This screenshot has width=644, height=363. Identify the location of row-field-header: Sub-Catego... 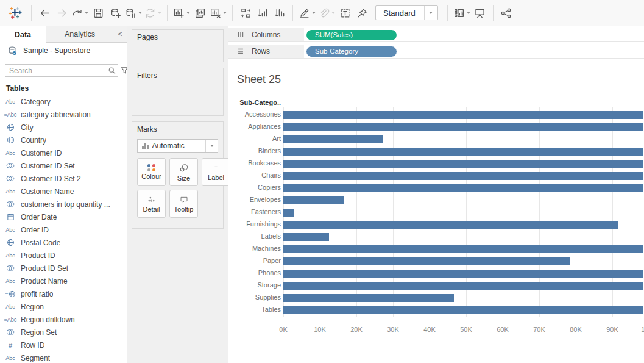
(255, 102).